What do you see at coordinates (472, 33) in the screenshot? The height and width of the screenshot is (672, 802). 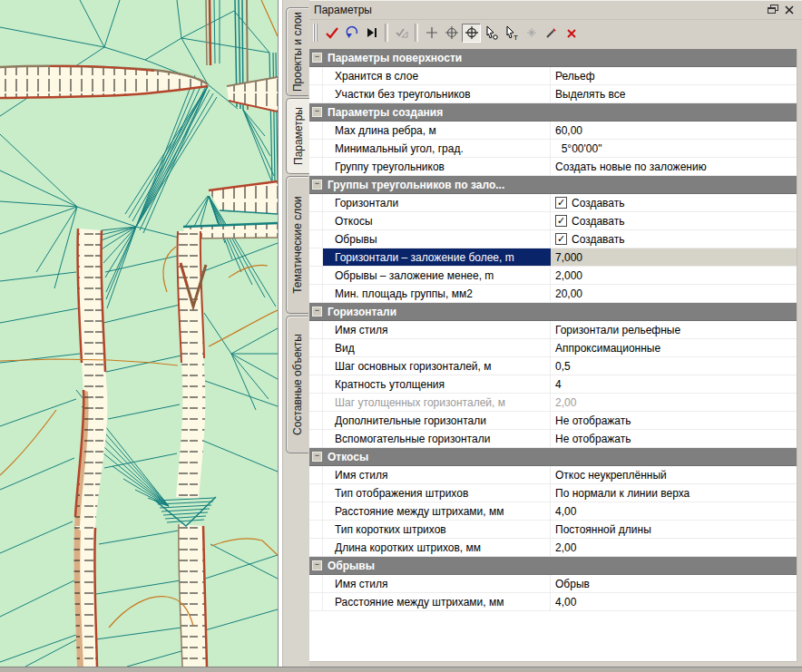 I see `capture-point-active-button` at bounding box center [472, 33].